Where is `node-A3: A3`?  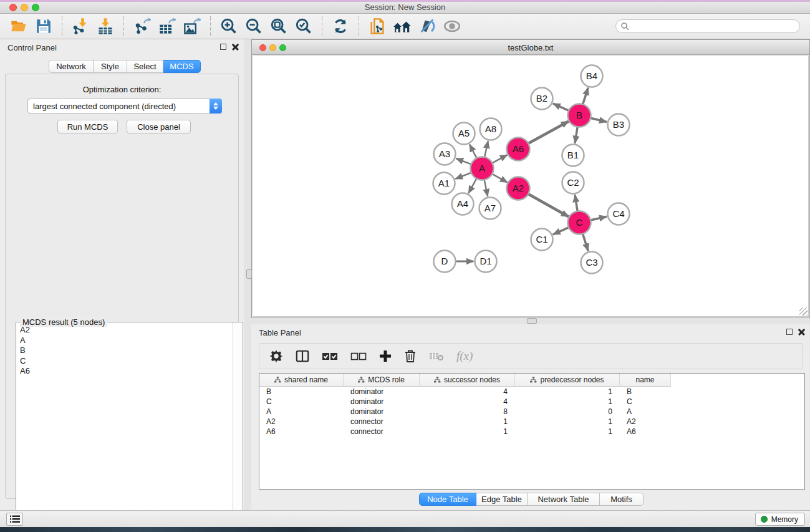 node-A3: A3 is located at coordinates (445, 155).